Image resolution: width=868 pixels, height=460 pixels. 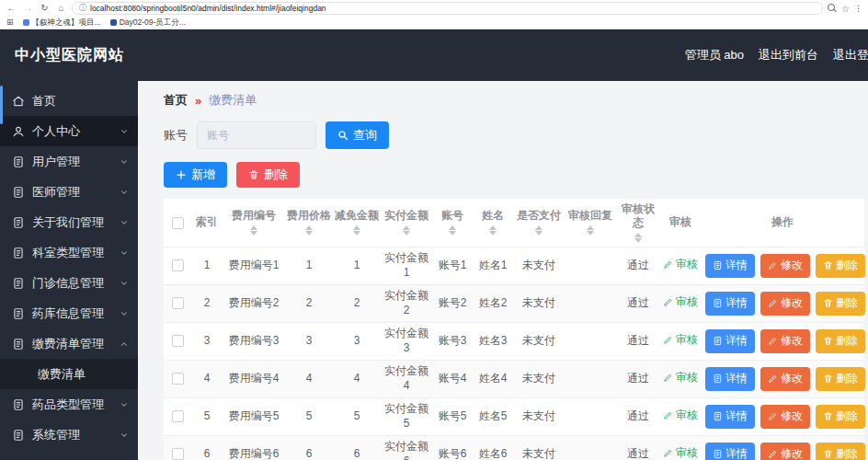 What do you see at coordinates (365, 135) in the screenshot?
I see `query-button-label: 查询` at bounding box center [365, 135].